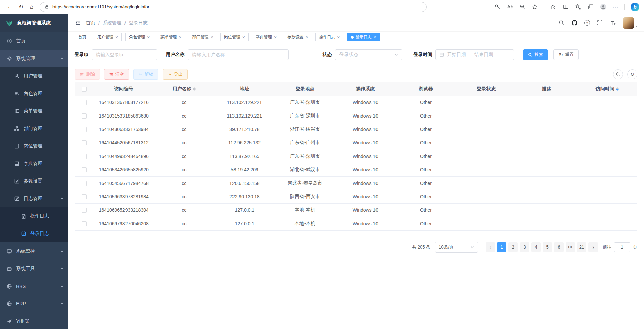  I want to click on extensions-icon, so click(553, 7).